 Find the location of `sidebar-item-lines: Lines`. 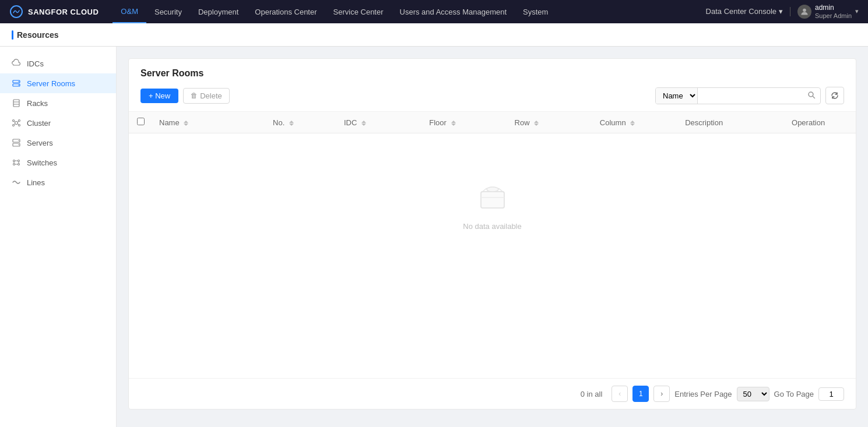

sidebar-item-lines: Lines is located at coordinates (58, 182).